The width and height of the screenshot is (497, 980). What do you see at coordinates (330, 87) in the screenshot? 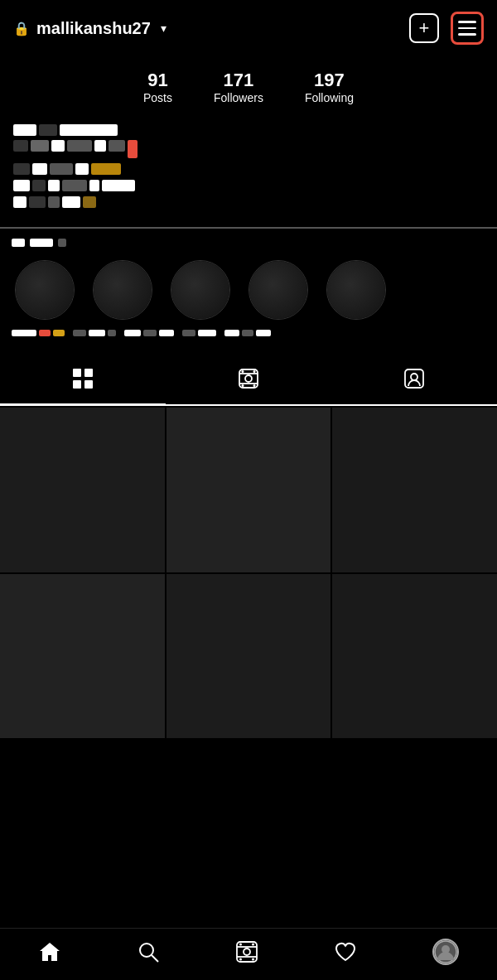
I see `following-stat: 197 Following` at bounding box center [330, 87].